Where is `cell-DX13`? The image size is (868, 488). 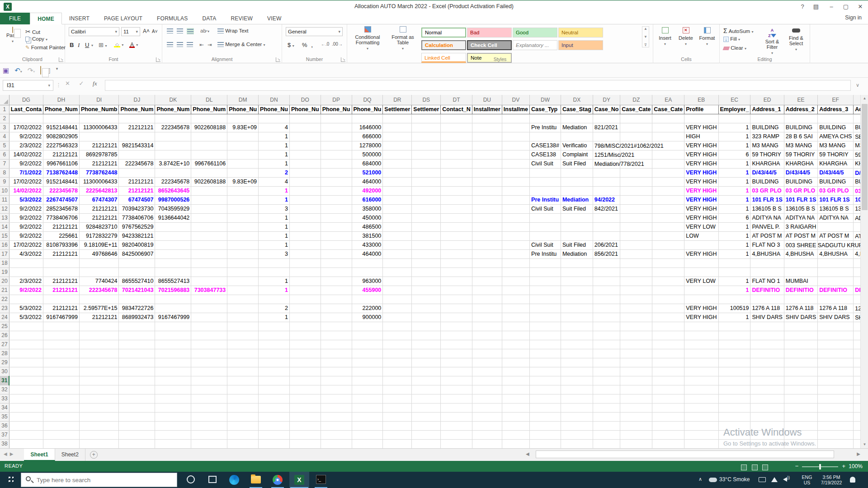 cell-DX13 is located at coordinates (577, 218).